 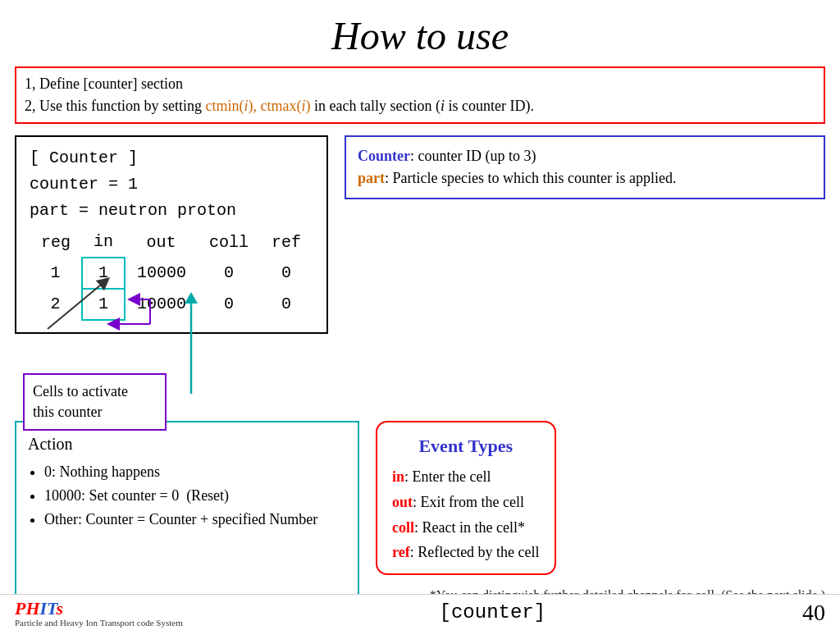 I want to click on action-item-2: 10000: Set counter = 0 (Reset), so click(x=195, y=495).